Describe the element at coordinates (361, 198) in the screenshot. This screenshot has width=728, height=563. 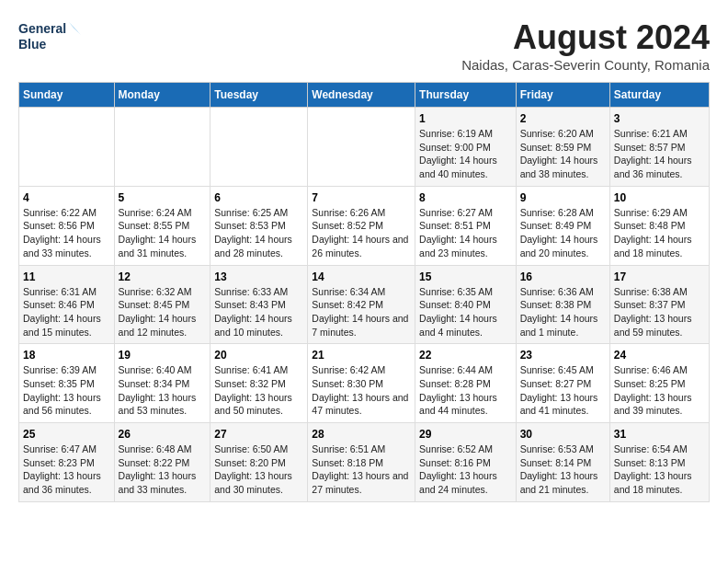
I see `day-number: 7` at that location.